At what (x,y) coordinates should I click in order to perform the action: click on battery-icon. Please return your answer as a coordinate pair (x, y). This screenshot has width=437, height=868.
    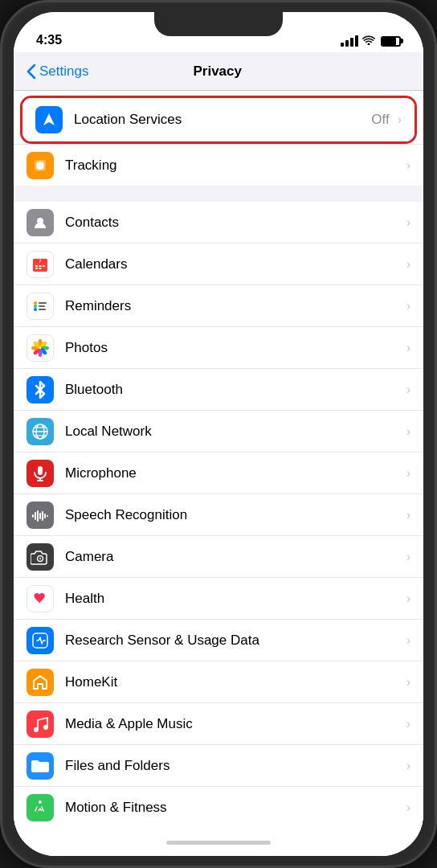
    Looking at the image, I should click on (390, 42).